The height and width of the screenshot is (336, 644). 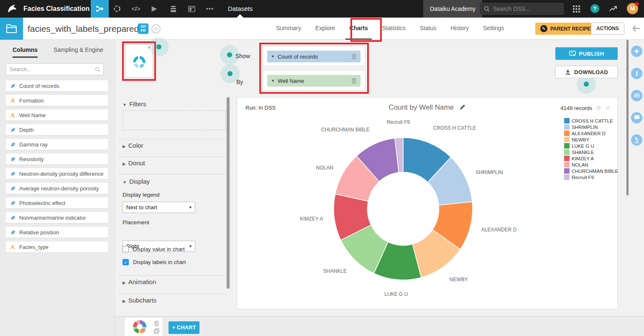 I want to click on navigator-icon: ⊘, so click(x=156, y=29).